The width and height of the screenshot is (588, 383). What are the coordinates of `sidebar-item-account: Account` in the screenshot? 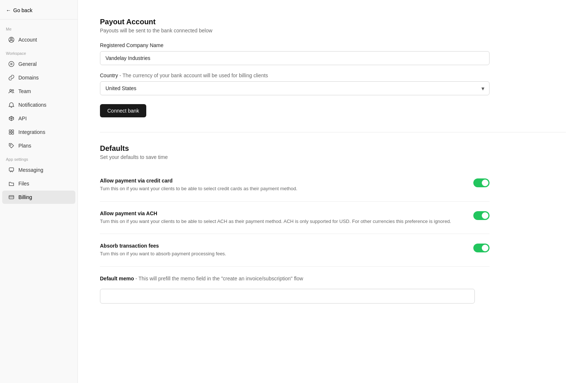 It's located at (39, 40).